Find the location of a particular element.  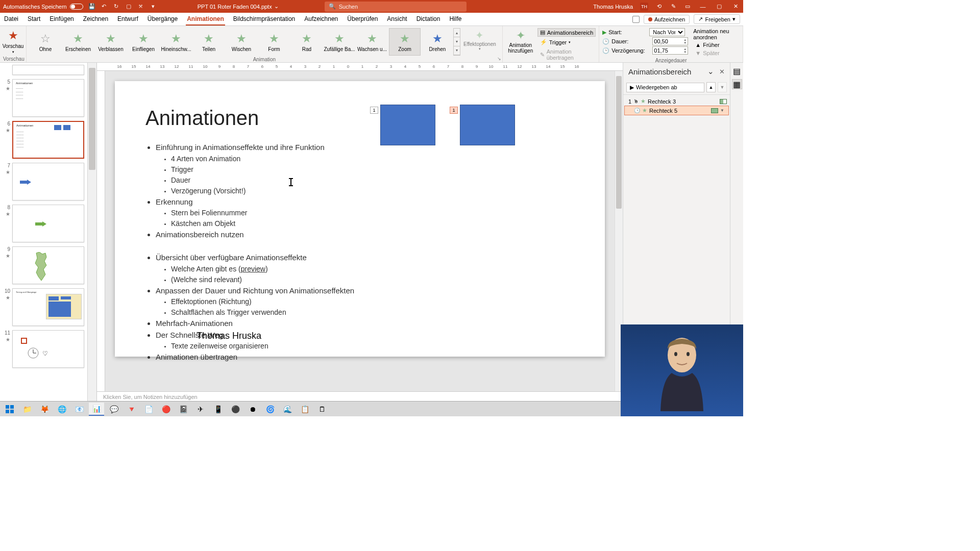

start-button is located at coordinates (10, 409).